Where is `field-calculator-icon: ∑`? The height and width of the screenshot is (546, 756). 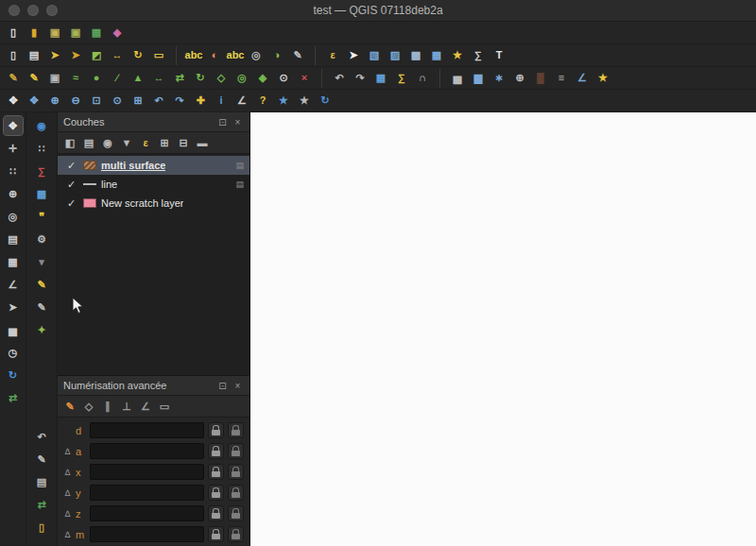 field-calculator-icon: ∑ is located at coordinates (402, 78).